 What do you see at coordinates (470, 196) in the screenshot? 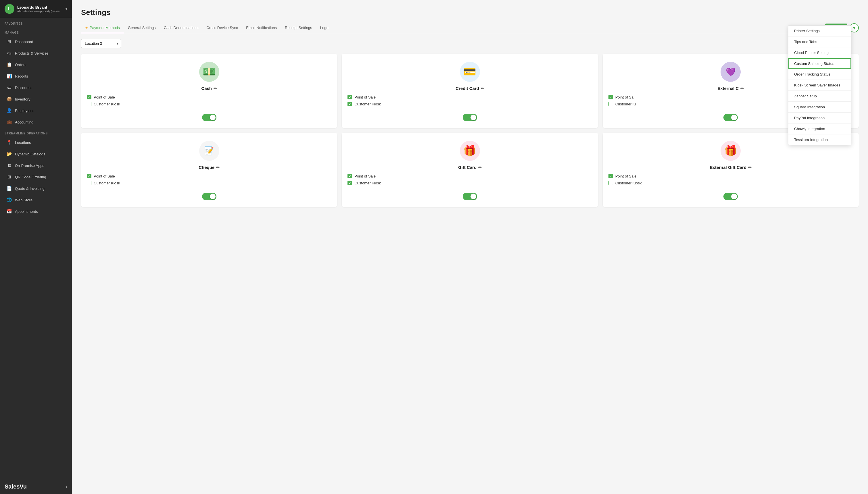
I see `gift-toggle` at bounding box center [470, 196].